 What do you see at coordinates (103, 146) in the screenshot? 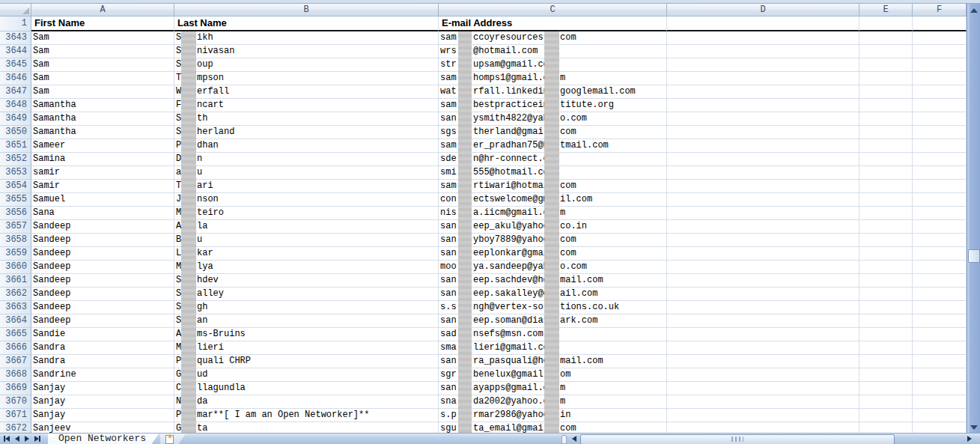
I see `cell-first-name: Sameer` at bounding box center [103, 146].